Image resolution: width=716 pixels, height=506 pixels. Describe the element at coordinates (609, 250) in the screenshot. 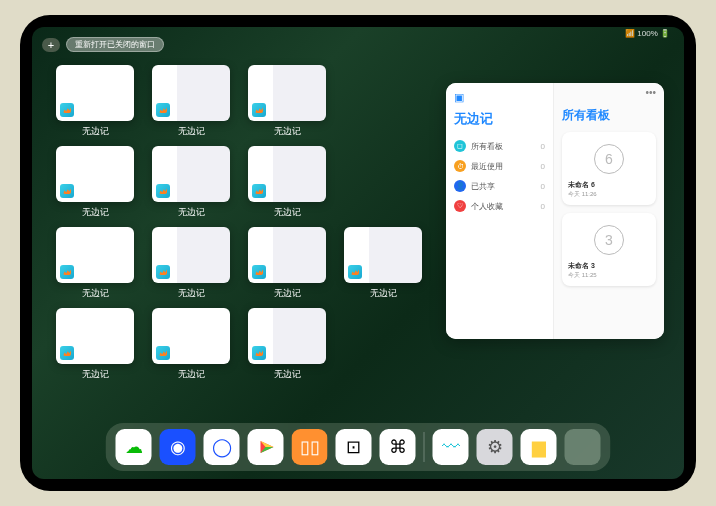

I see `board-card: 3未命名 3今天 11:25` at that location.